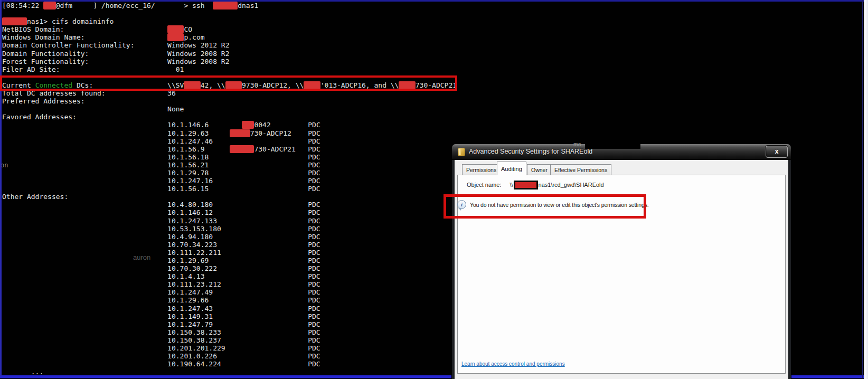 The height and width of the screenshot is (379, 868). What do you see at coordinates (229, 245) in the screenshot?
I see `terminal-line: 10.70.34.223 PDC` at bounding box center [229, 245].